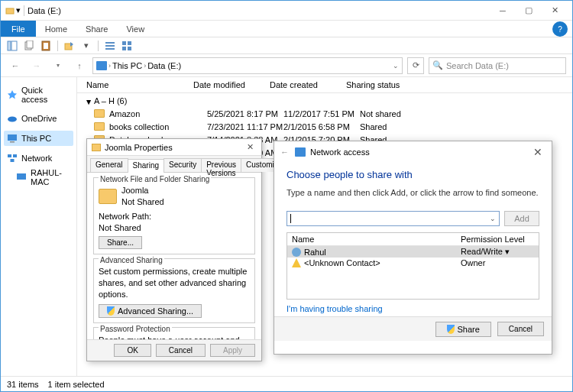 The image size is (573, 392). What do you see at coordinates (146, 166) in the screenshot?
I see `tab-sharing: Sharing` at bounding box center [146, 166].